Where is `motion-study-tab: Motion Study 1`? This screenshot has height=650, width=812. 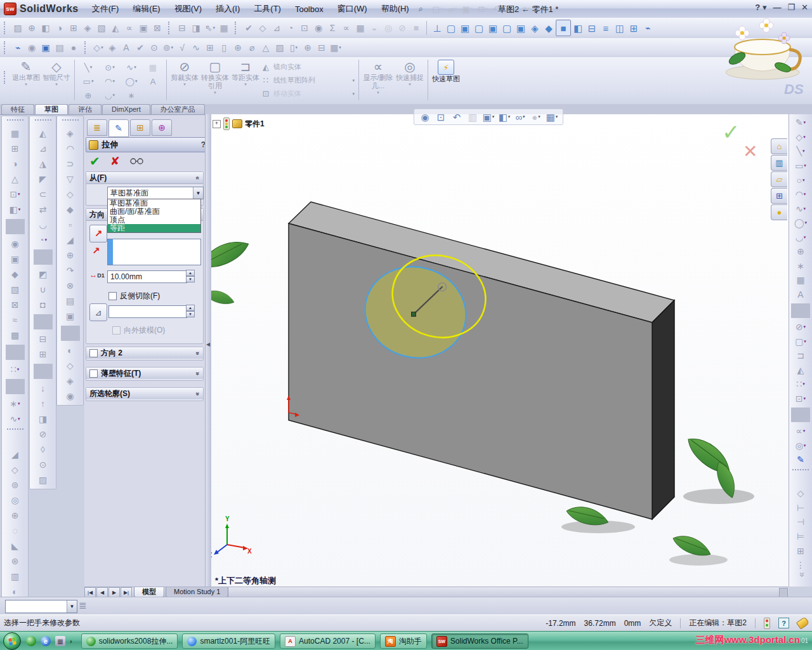
motion-study-tab: Motion Study 1 is located at coordinates (197, 592).